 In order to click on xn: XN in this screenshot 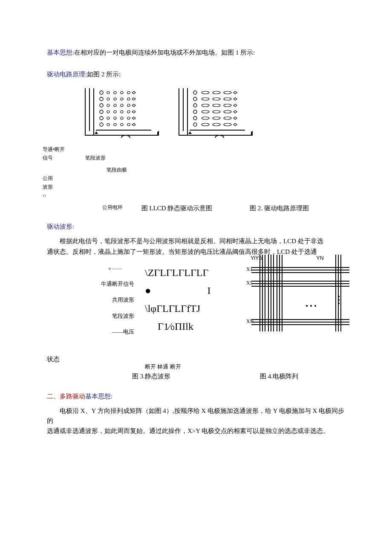, I will do `click(250, 321)`.